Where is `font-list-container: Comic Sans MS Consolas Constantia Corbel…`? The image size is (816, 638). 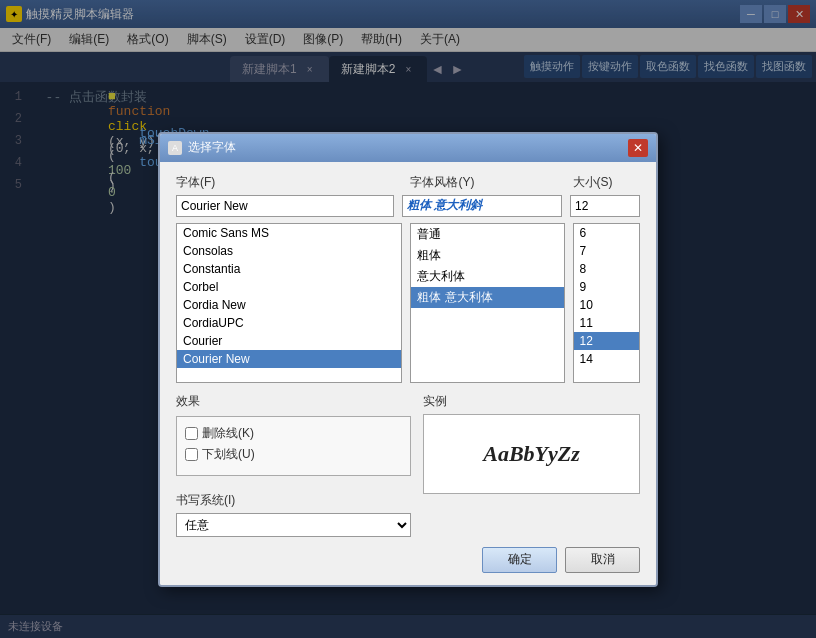 font-list-container: Comic Sans MS Consolas Constantia Corbel… is located at coordinates (289, 303).